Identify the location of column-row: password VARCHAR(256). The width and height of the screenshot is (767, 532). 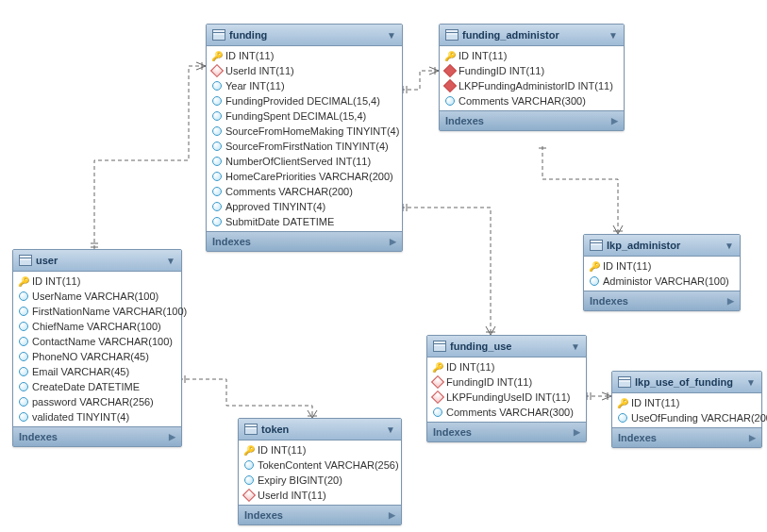
(97, 402).